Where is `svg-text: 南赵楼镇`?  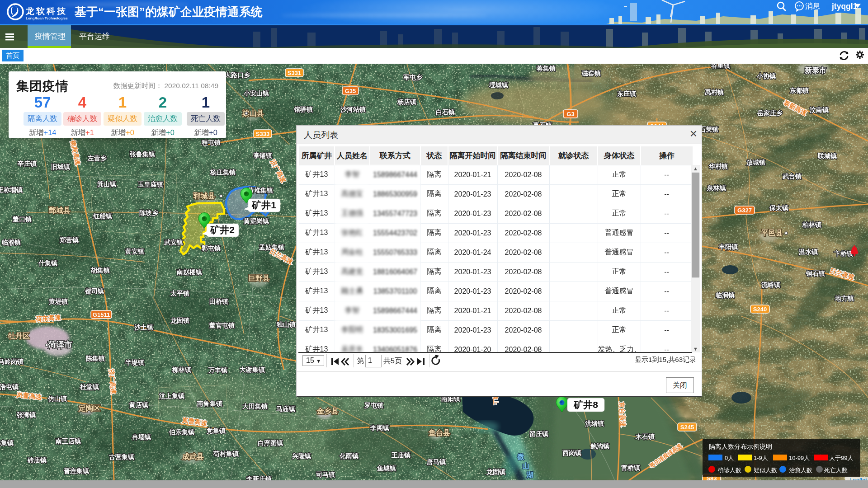 svg-text: 南赵楼镇 is located at coordinates (189, 272).